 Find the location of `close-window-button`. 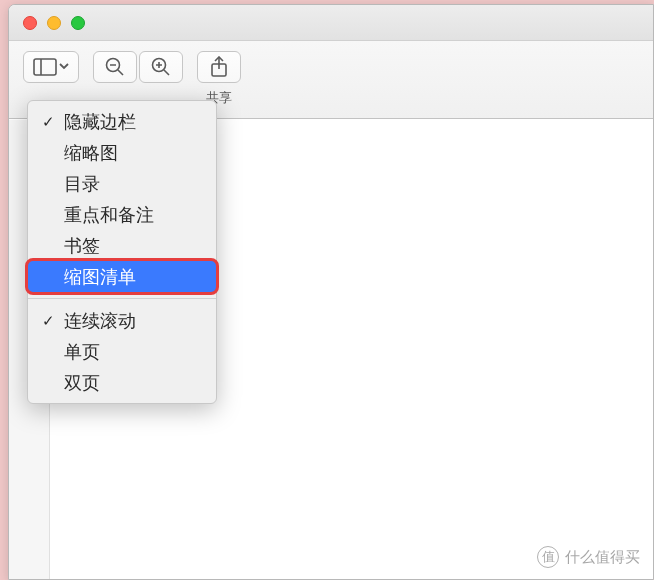

close-window-button is located at coordinates (30, 23).